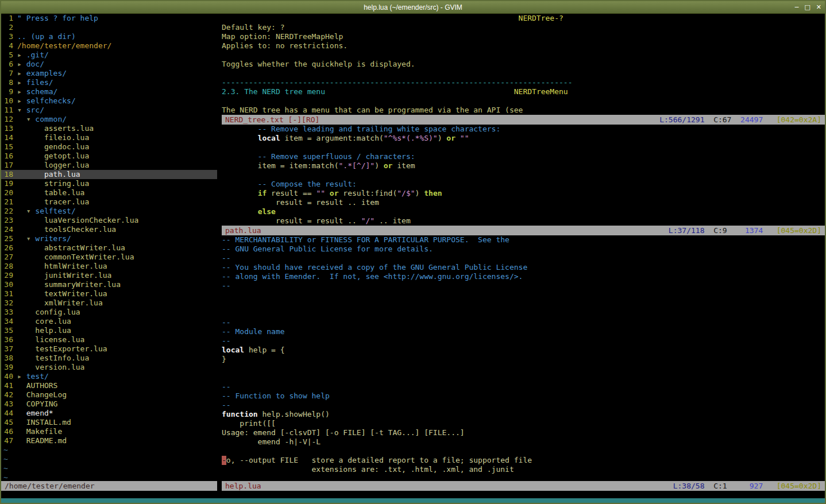 Image resolution: width=826 pixels, height=504 pixels. Describe the element at coordinates (109, 340) in the screenshot. I see `tree-item: 36 license.lua` at that location.